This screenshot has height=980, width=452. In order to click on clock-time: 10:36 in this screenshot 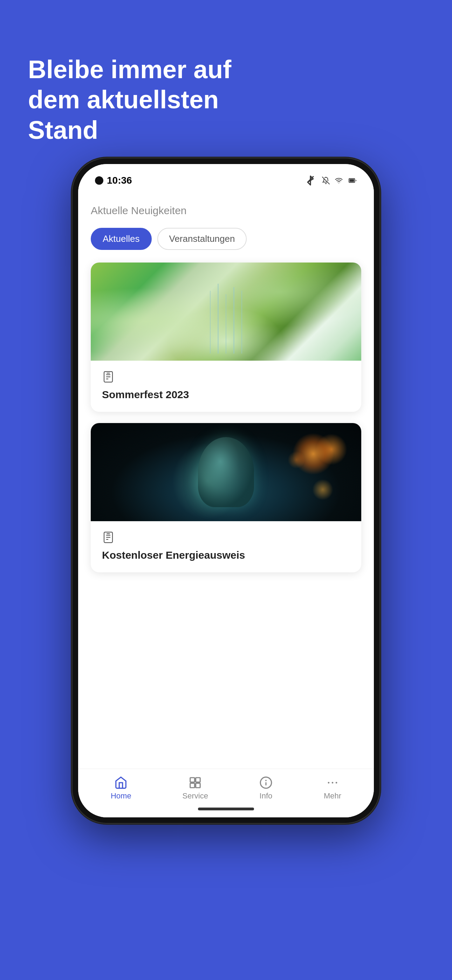, I will do `click(119, 180)`.